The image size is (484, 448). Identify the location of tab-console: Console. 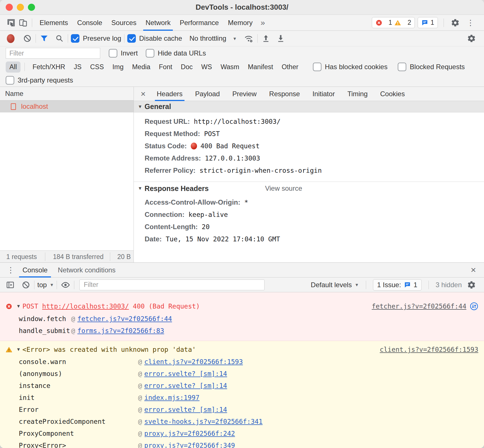
(90, 23).